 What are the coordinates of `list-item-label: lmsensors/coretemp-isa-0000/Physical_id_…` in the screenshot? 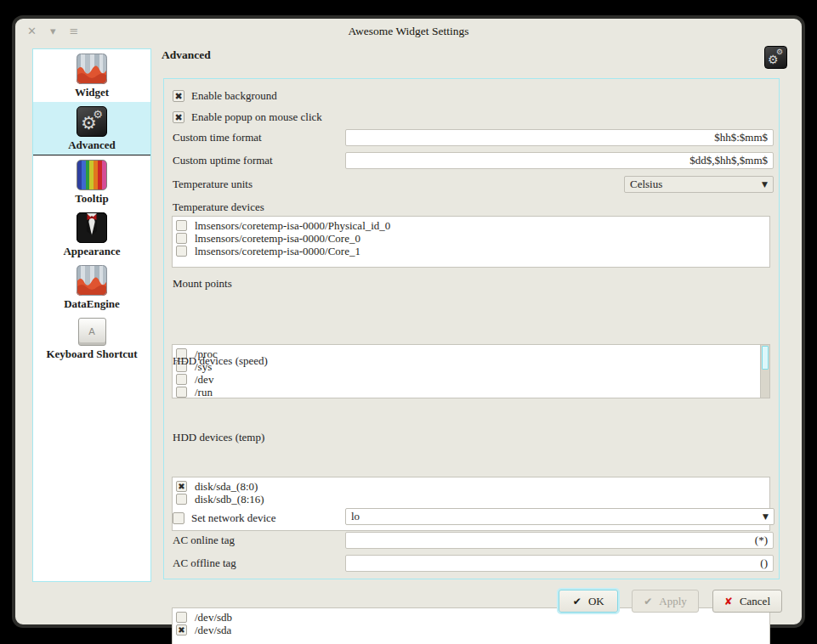 It's located at (292, 226).